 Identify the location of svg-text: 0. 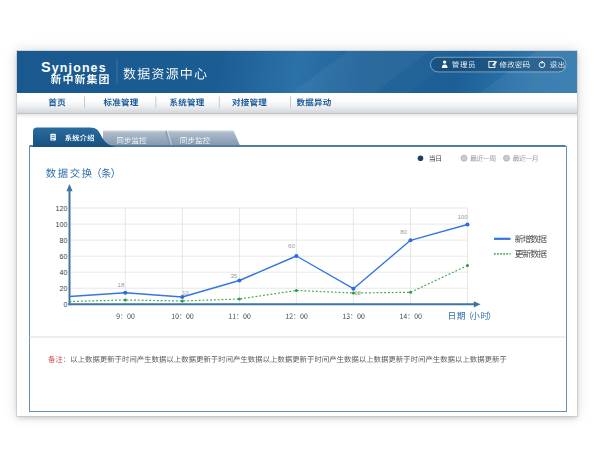
(65, 304).